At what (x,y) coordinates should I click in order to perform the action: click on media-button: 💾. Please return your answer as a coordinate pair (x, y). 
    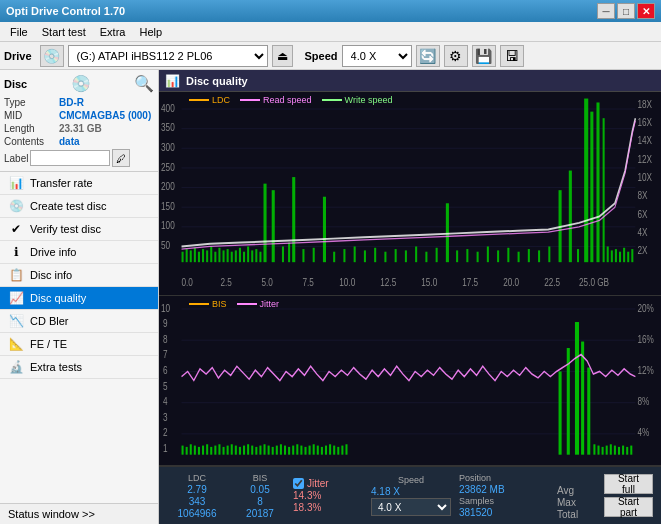
    Looking at the image, I should click on (484, 56).